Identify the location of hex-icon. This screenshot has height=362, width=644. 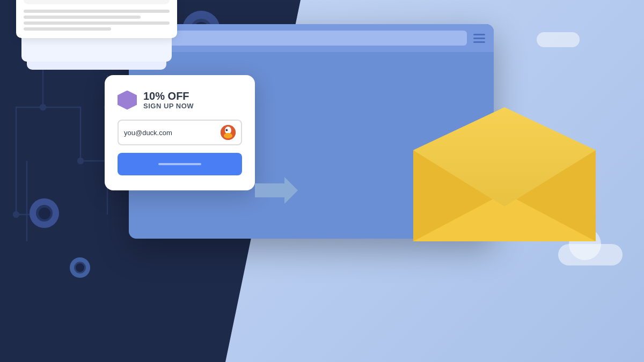
(127, 100).